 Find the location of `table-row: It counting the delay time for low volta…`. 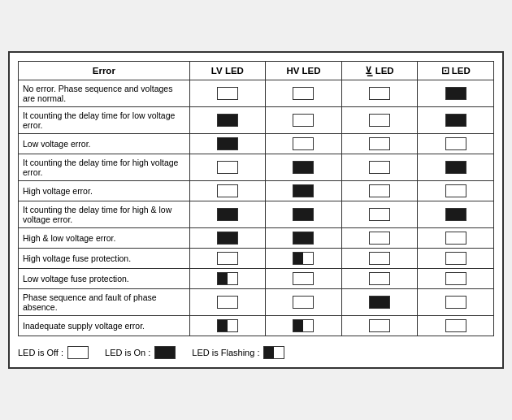

table-row: It counting the delay time for low volta… is located at coordinates (257, 120).